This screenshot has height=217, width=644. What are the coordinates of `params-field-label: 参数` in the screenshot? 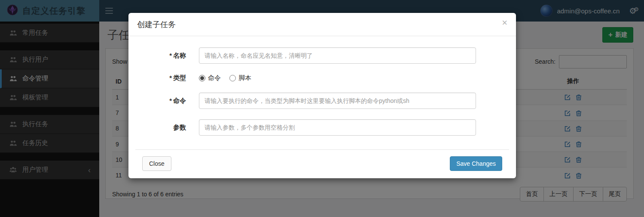 It's located at (167, 127).